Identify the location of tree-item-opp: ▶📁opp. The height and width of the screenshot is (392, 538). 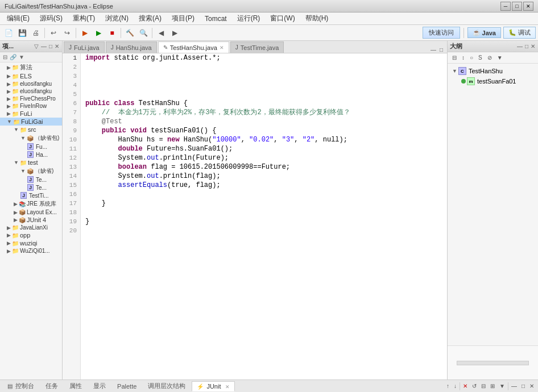
(31, 235).